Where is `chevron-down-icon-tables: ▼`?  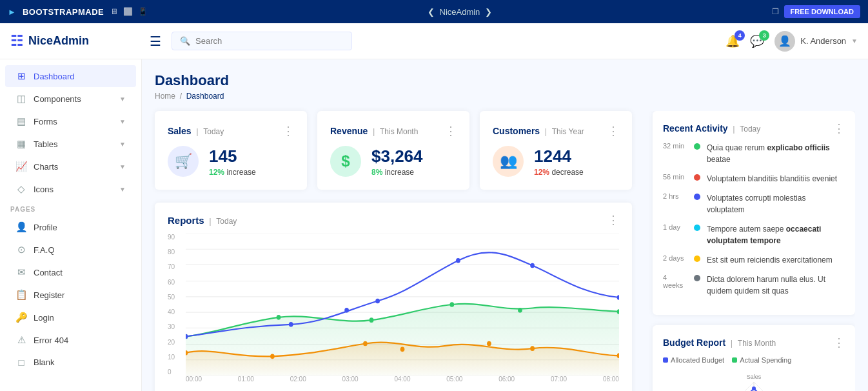
chevron-down-icon-tables: ▼ is located at coordinates (123, 145).